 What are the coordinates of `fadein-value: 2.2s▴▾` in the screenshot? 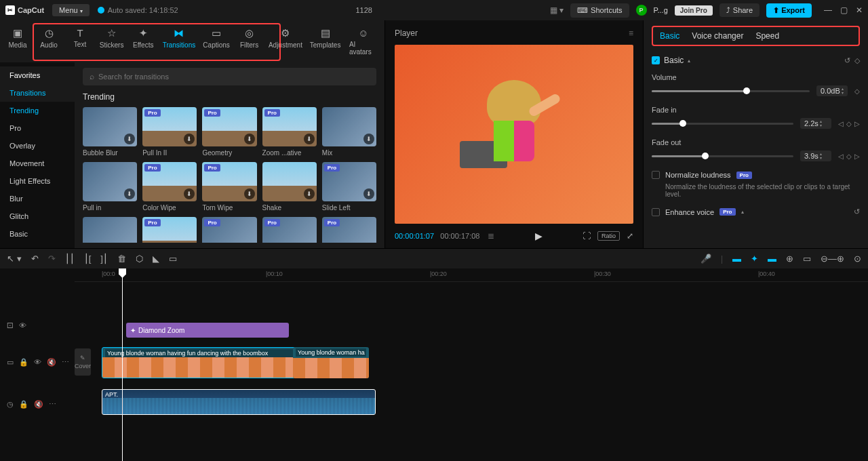 It's located at (816, 123).